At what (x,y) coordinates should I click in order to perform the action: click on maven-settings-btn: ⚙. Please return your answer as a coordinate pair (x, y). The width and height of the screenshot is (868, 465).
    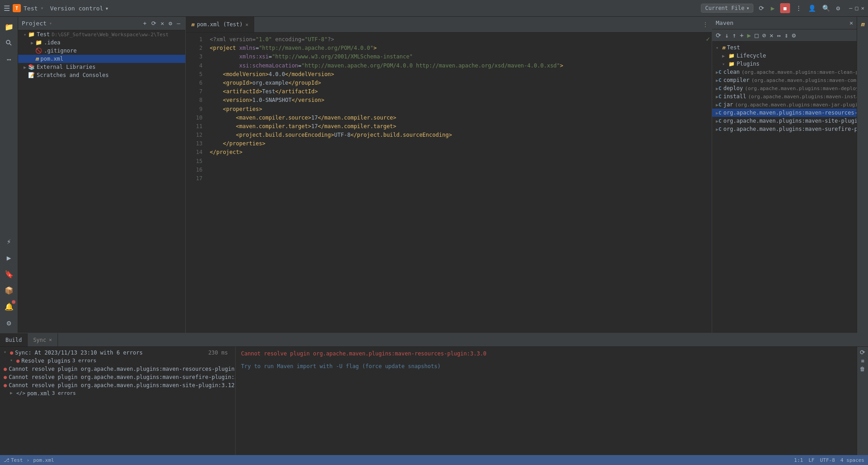
    Looking at the image, I should click on (794, 35).